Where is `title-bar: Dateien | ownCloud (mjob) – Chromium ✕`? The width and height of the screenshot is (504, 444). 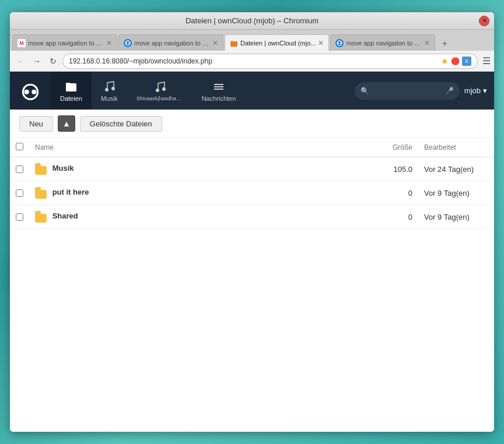 title-bar: Dateien | ownCloud (mjob) – Chromium ✕ is located at coordinates (252, 21).